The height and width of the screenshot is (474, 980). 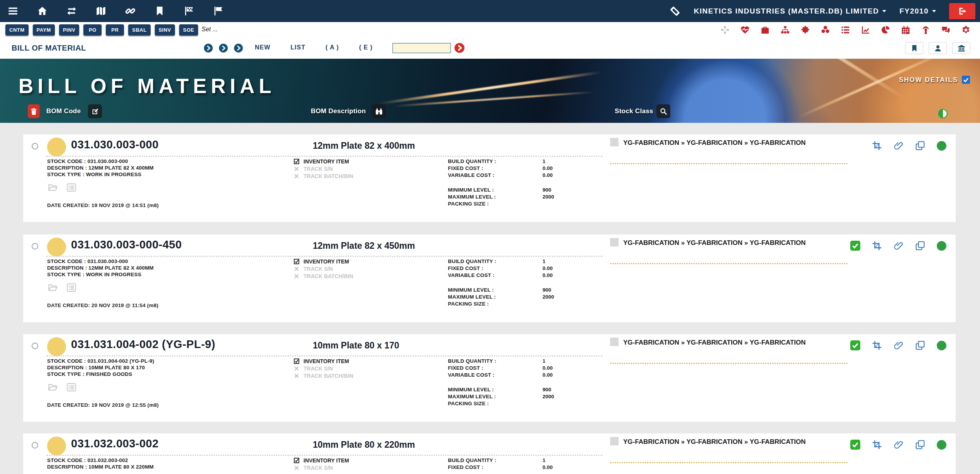 I want to click on link-icon, so click(x=131, y=11).